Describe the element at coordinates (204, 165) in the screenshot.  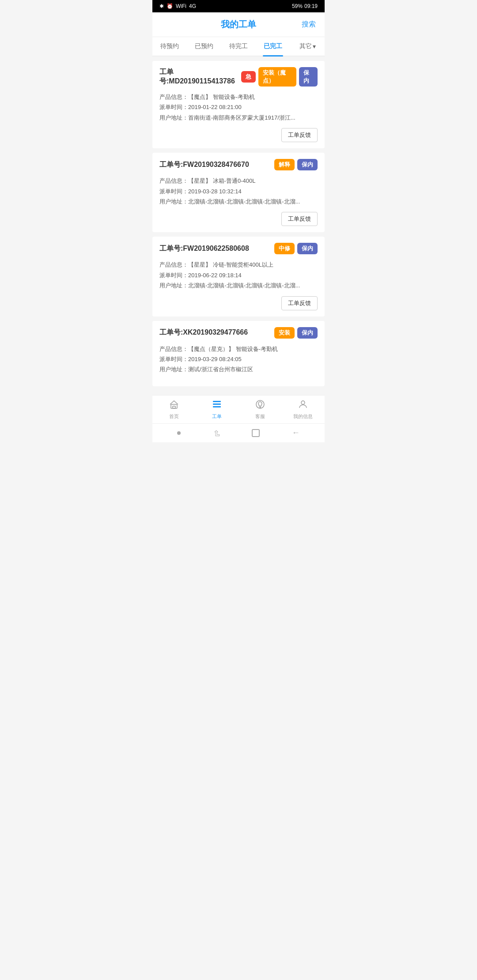
I see `order-number-2: 工单号:FW20190328476670` at that location.